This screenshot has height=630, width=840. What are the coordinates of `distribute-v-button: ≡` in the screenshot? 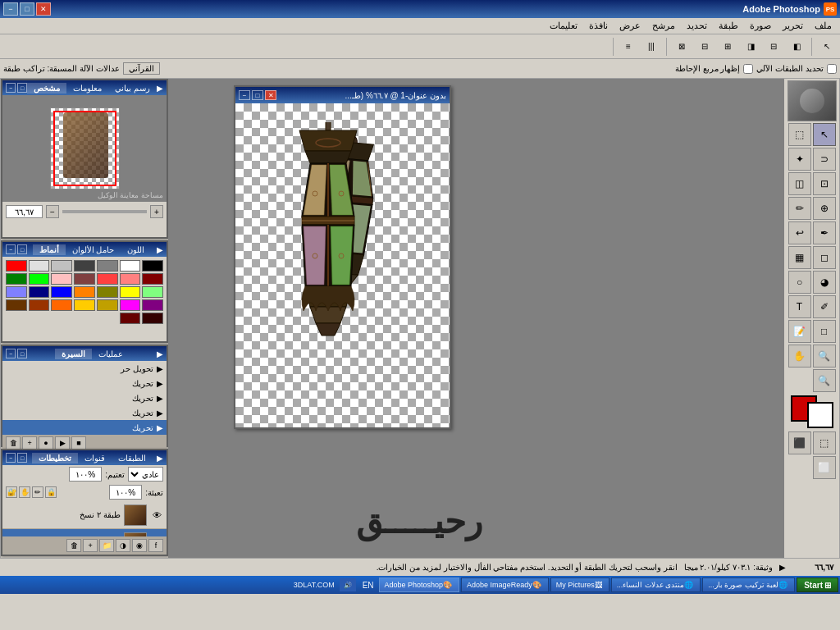 It's located at (628, 47).